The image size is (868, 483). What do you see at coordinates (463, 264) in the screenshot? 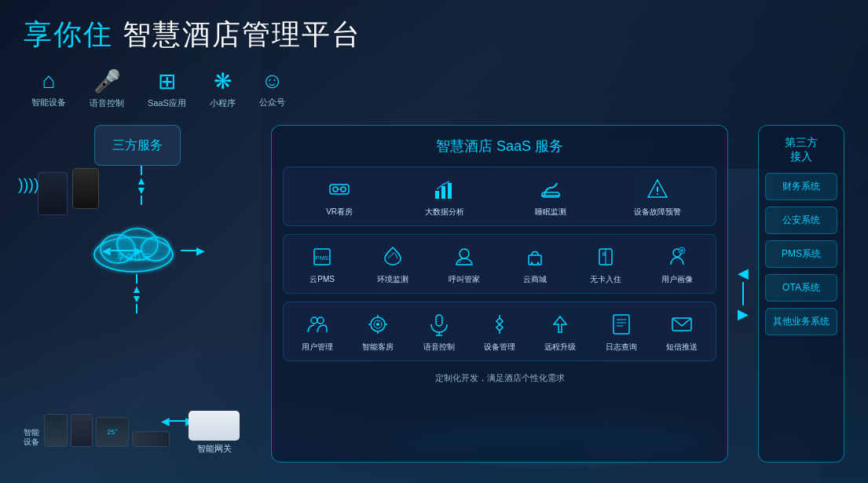
I see `saas-item-butler: 呼叫管家` at bounding box center [463, 264].